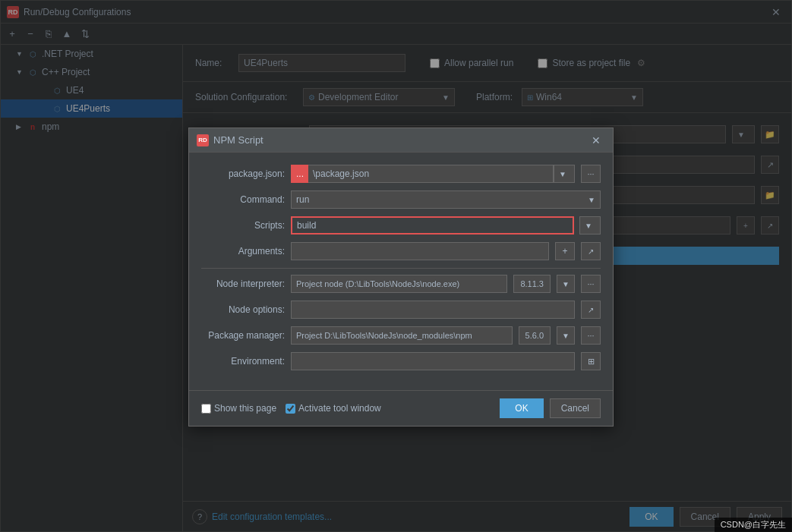 Image resolution: width=792 pixels, height=532 pixels. Describe the element at coordinates (776, 12) in the screenshot. I see `close-button: ✕` at that location.